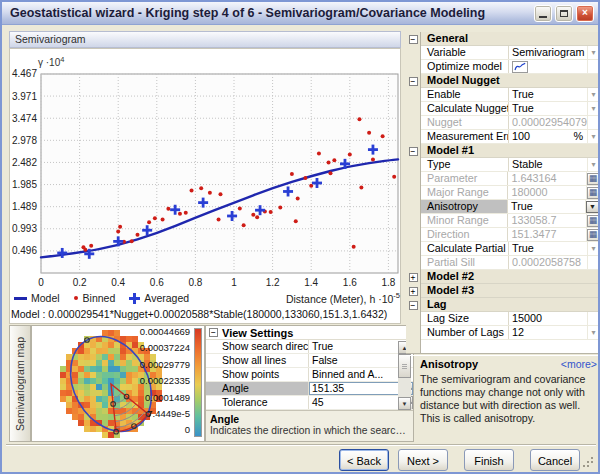  Describe the element at coordinates (510, 123) in the screenshot. I see `property-row: Nugget0.00002954079` at that location.